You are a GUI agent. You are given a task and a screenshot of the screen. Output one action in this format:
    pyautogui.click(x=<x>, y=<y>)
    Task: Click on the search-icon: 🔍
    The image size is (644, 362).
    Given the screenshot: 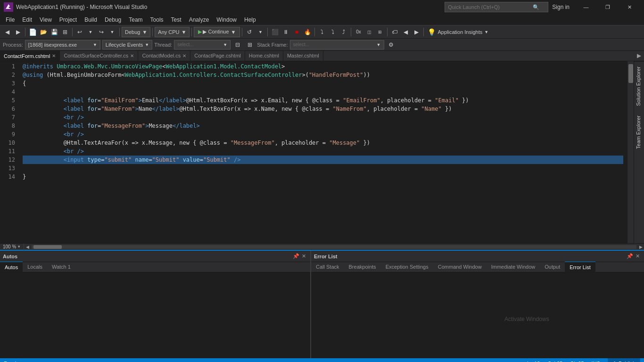 What is the action you would take?
    pyautogui.click(x=536, y=8)
    